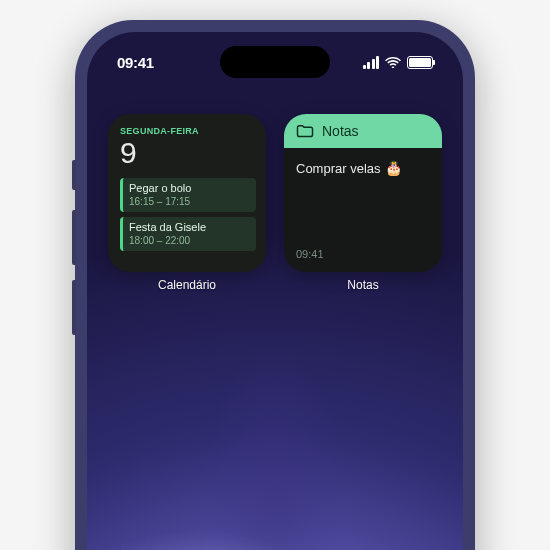 Image resolution: width=550 pixels, height=550 pixels. What do you see at coordinates (190, 188) in the screenshot?
I see `event-title: Pegar o bolo` at bounding box center [190, 188].